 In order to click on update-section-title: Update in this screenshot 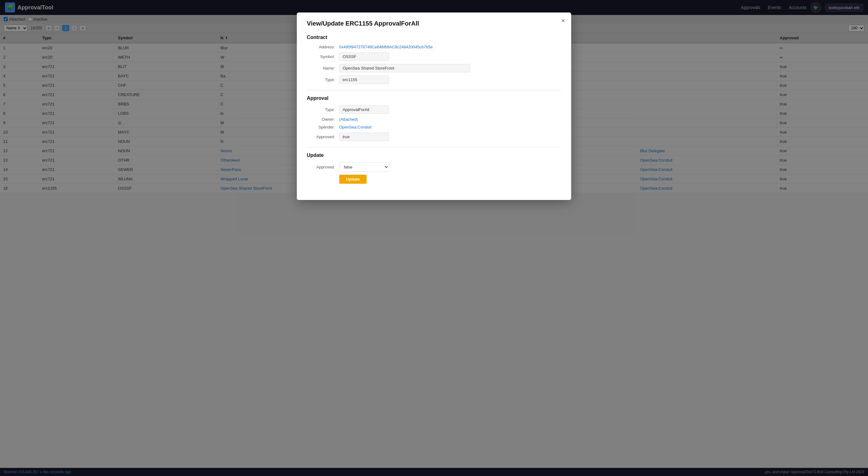, I will do `click(434, 155)`.